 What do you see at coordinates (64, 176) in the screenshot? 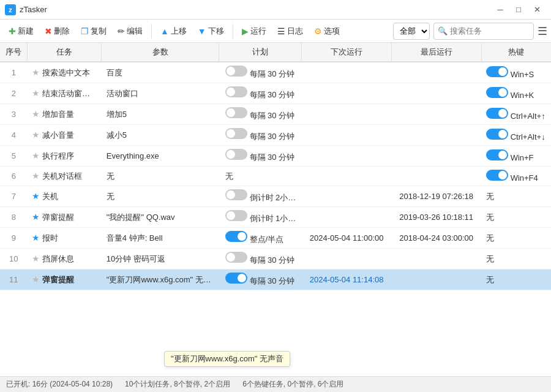
I see `cell-task: ★ 关机对话框` at bounding box center [64, 176].